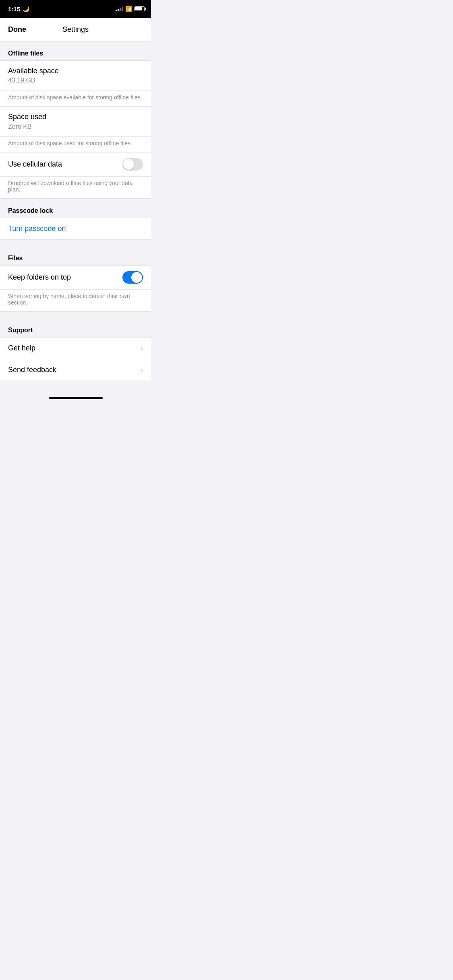  What do you see at coordinates (76, 80) in the screenshot?
I see `available-space-value: 43.19 GB` at bounding box center [76, 80].